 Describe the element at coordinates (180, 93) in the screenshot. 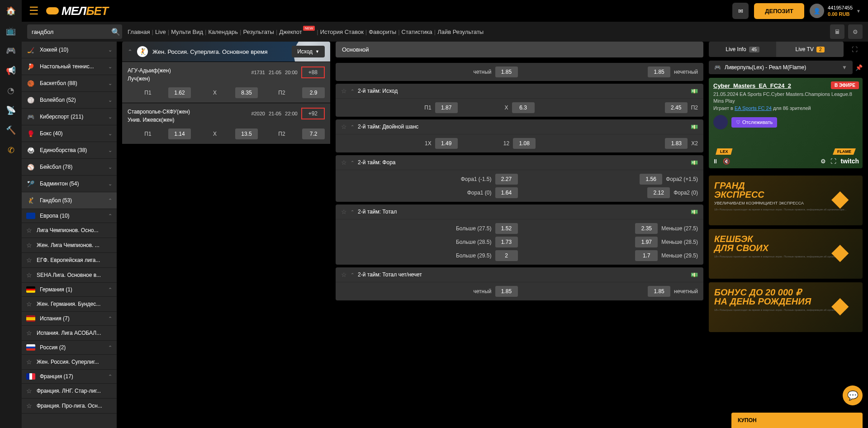

I see `odd-button: 1.62` at that location.